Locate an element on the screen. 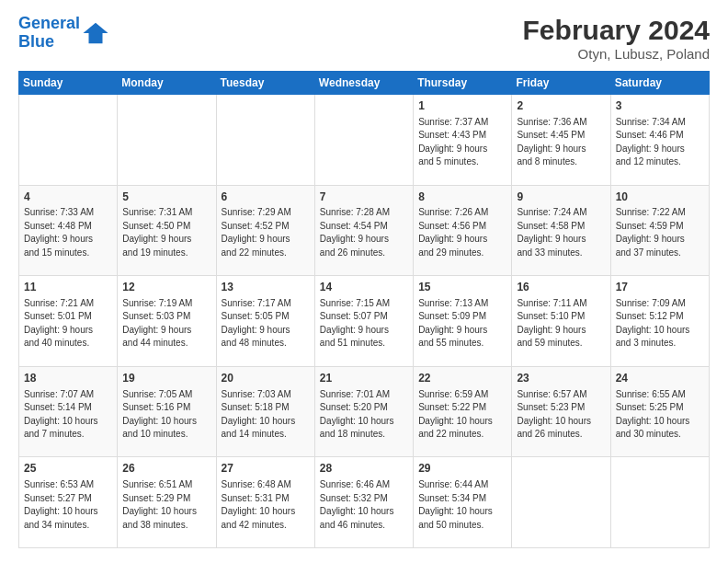 This screenshot has height=563, width=728. day-info: Sunrise: 7:13 AM Sunset: 5:09 PM Dayligh… is located at coordinates (462, 324).